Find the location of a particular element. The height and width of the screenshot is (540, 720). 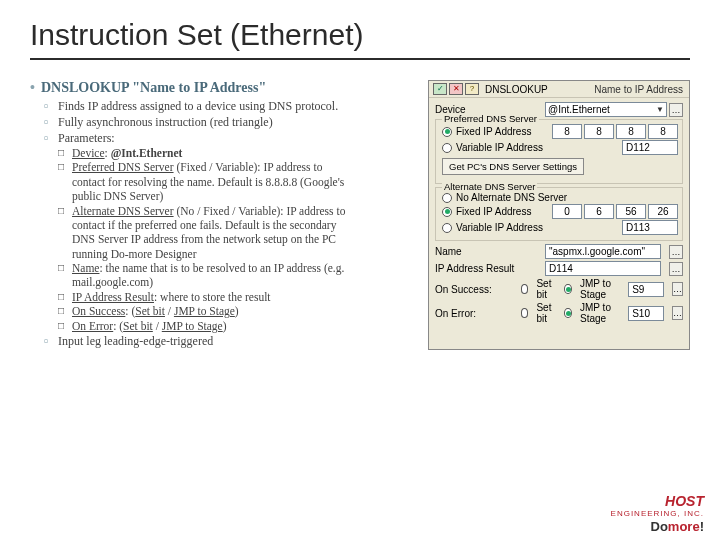

ipresult-picker-button: … is located at coordinates (676, 269).